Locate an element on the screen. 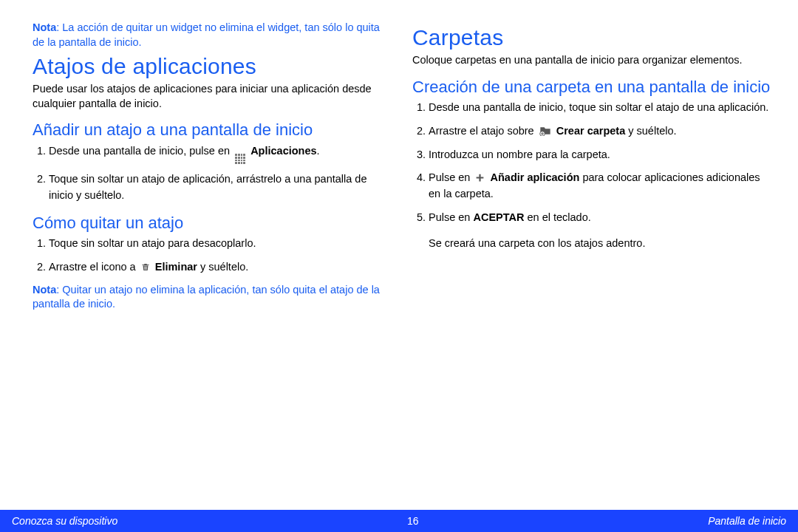 This screenshot has width=798, height=532. step-folder-5: Pulse en ACEPTAR en el teclado. Se crear… is located at coordinates (601, 231).